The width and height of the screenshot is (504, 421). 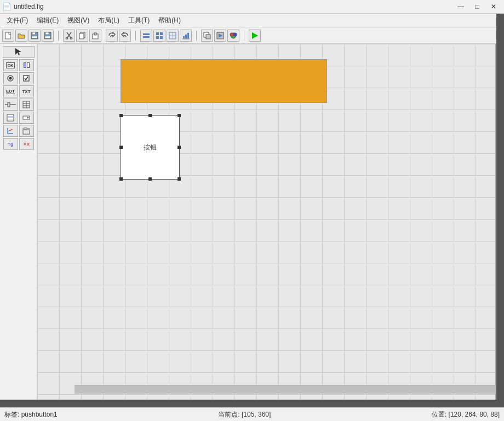 I want to click on save-button, so click(x=48, y=36).